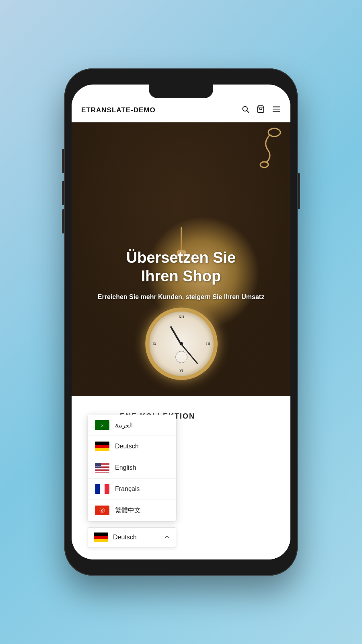 This screenshot has width=362, height=644. I want to click on flag-hongkong: ✿, so click(102, 510).